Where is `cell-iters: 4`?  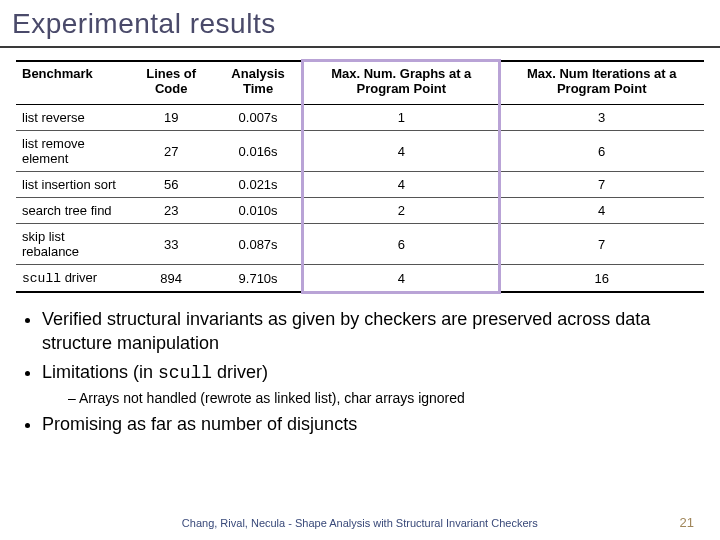 cell-iters: 4 is located at coordinates (602, 211).